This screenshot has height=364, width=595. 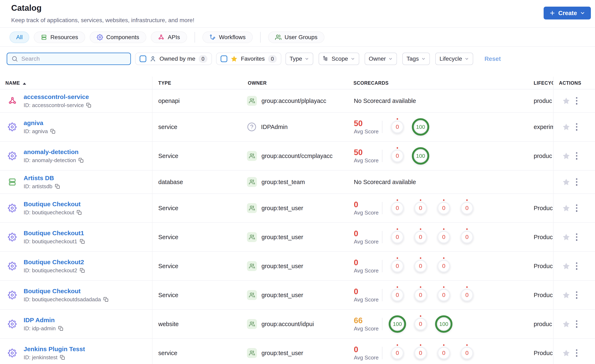 I want to click on tab-workflows: Workflows, so click(x=227, y=37).